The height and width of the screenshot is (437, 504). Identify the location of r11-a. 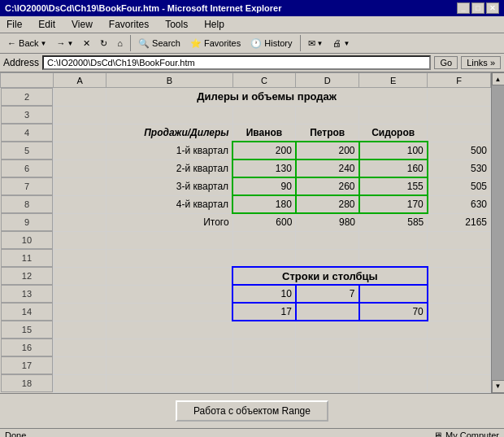
(80, 258).